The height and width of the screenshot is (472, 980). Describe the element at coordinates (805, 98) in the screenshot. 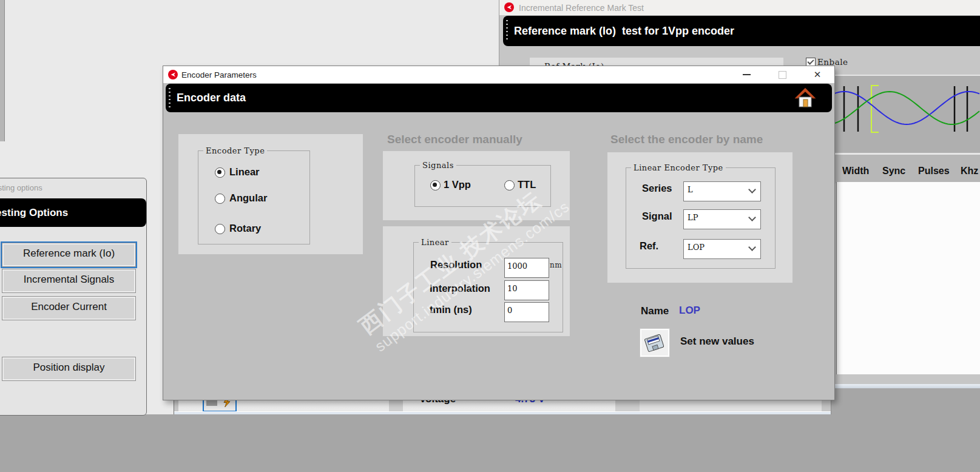

I see `home-icon` at that location.